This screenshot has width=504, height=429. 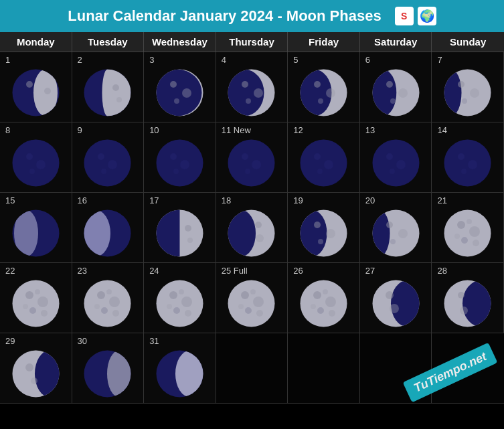 What do you see at coordinates (370, 130) in the screenshot?
I see `day-number: 13` at bounding box center [370, 130].